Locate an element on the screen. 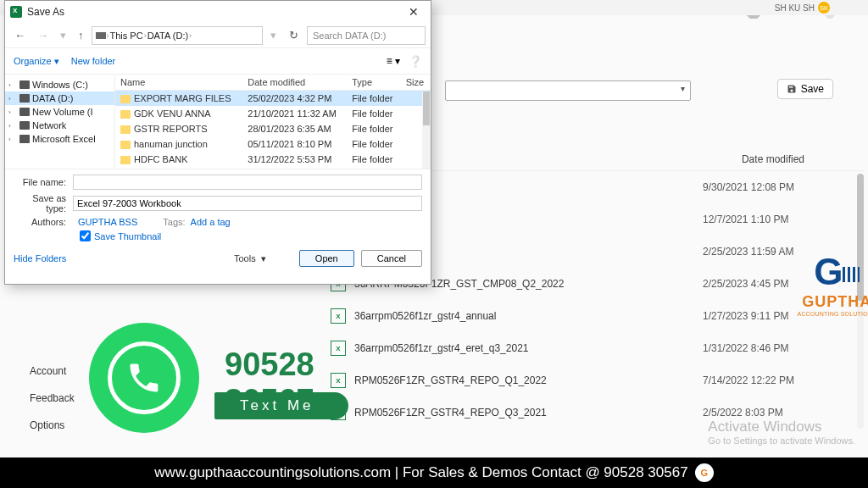 Image resolution: width=868 pixels, height=488 pixels. folder-tree: ›Windows (C:)›DATA (D:)›New Volume (I›Ne… is located at coordinates (60, 122).